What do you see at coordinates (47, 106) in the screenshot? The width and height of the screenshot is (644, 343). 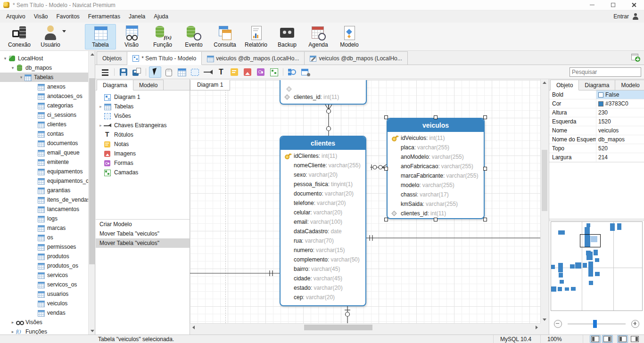 I see `tree-item: categorias` at bounding box center [47, 106].